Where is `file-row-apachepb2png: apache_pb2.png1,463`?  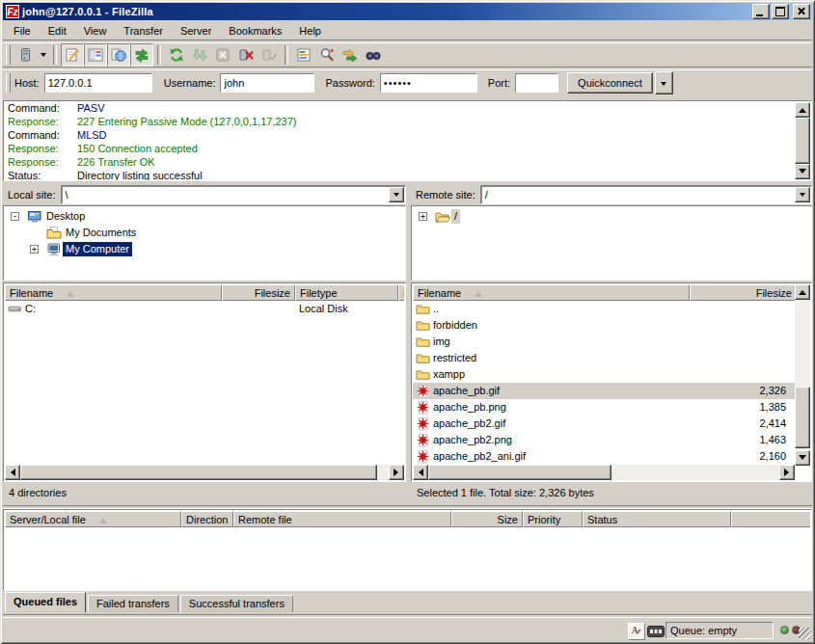 file-row-apachepb2png: apache_pb2.png1,463 is located at coordinates (604, 440).